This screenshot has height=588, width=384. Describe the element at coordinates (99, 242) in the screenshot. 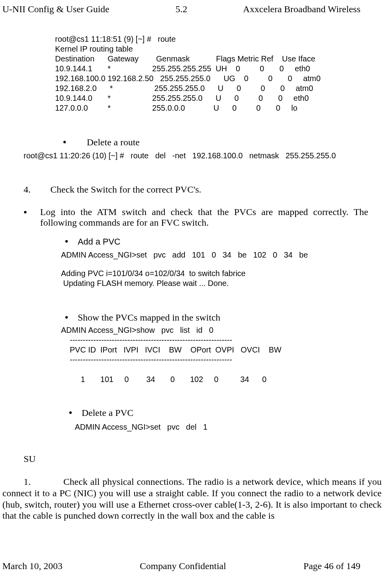

I see `add-pvc-label: Add a PVC` at that location.